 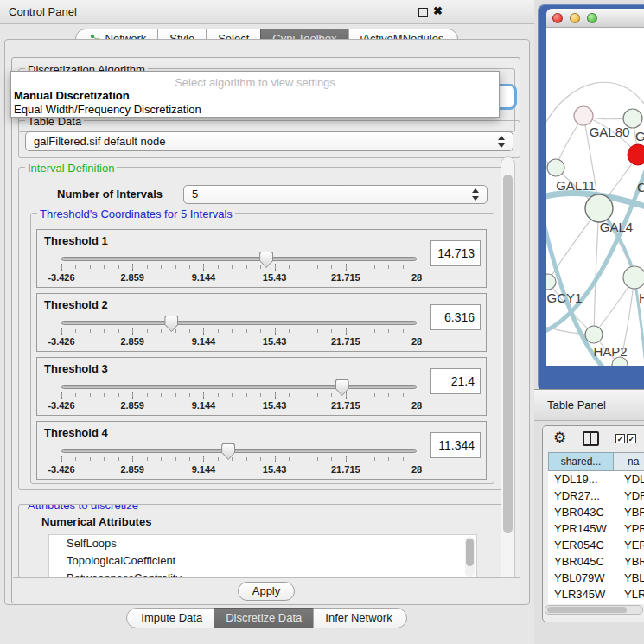 I want to click on tab-discretize-data: Discretize Data, so click(x=264, y=618).